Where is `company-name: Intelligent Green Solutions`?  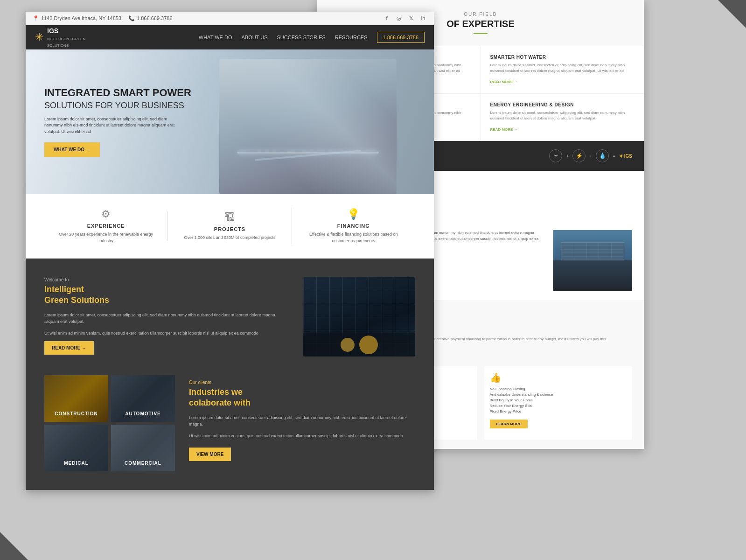 company-name: Intelligent Green Solutions is located at coordinates (167, 295).